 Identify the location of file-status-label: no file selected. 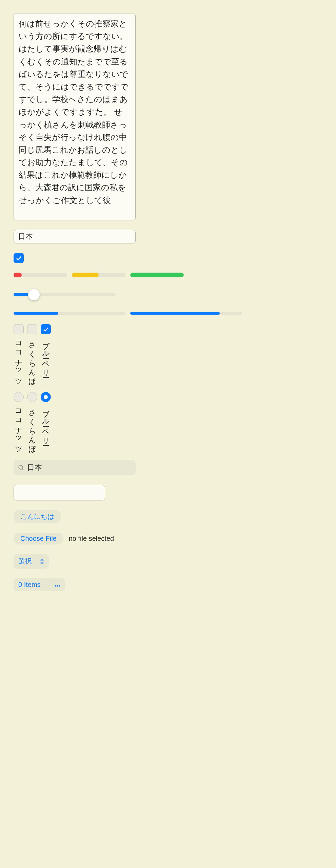
(92, 538).